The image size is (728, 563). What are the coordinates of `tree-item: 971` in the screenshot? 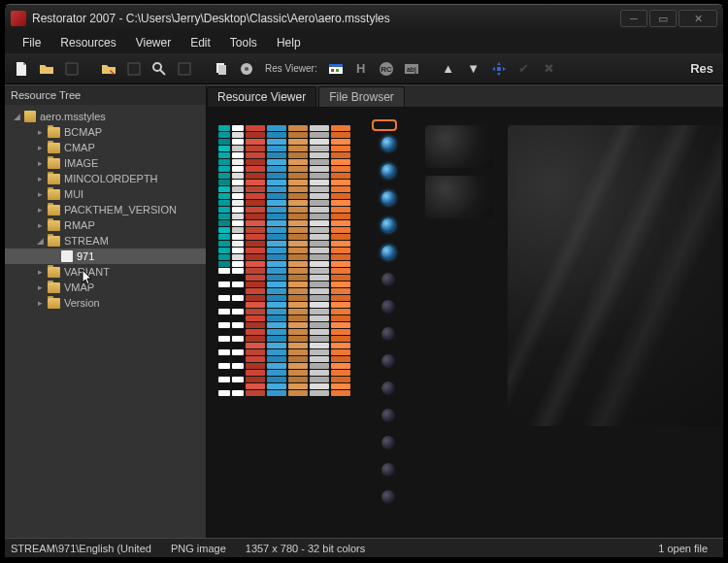 It's located at (105, 256).